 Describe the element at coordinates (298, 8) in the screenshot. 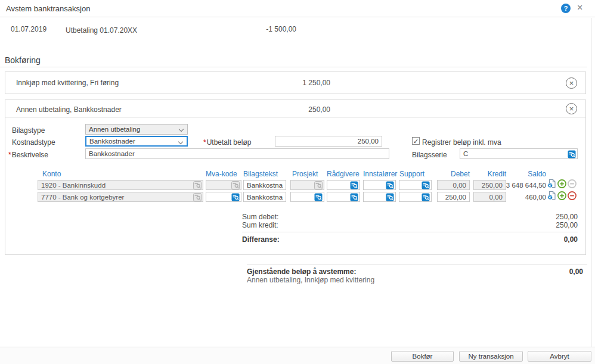

I see `dialog-titlebar: Avstem banktransaksjon ? ×` at that location.